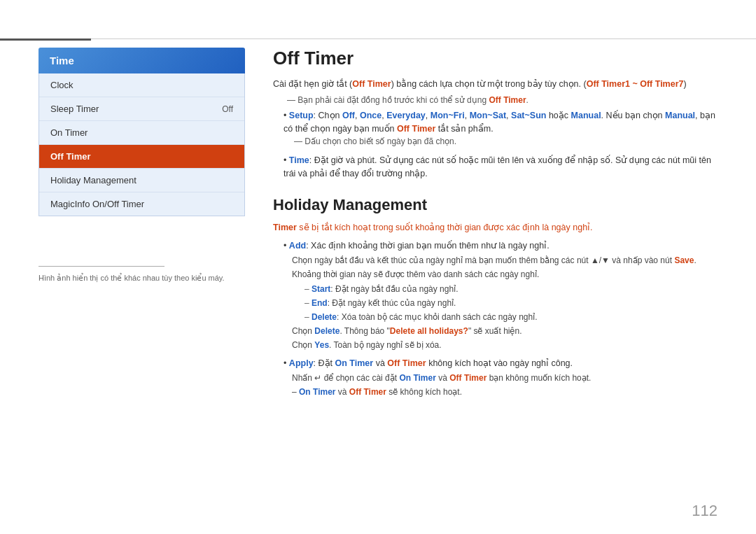 The width and height of the screenshot is (756, 534). Describe the element at coordinates (587, 115) in the screenshot. I see `setup-manual: Manual` at that location.